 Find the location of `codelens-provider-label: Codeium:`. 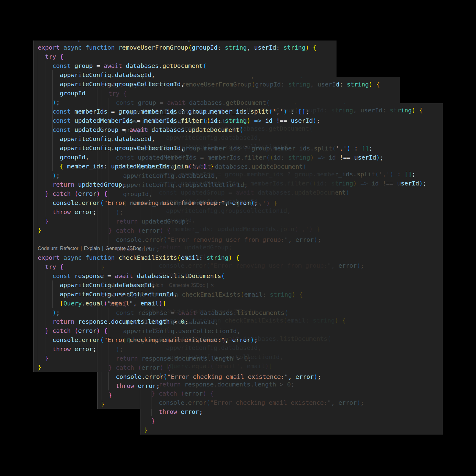

codelens-provider-label: Codeium: is located at coordinates (49, 249).